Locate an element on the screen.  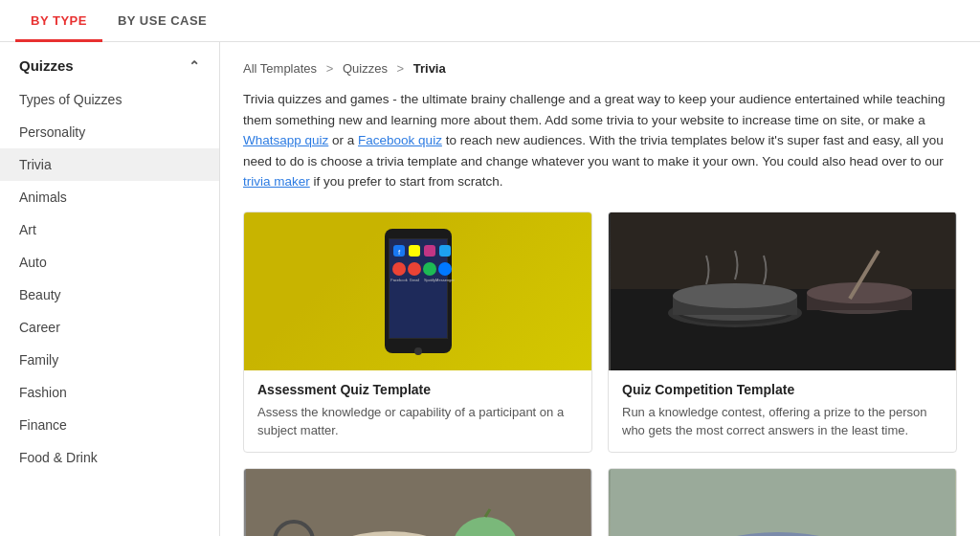
svg-text: Messenger is located at coordinates (445, 279).